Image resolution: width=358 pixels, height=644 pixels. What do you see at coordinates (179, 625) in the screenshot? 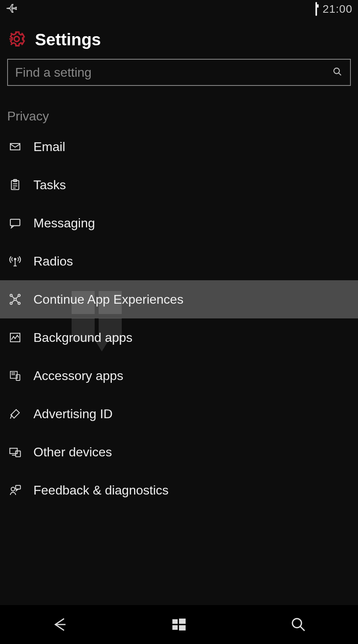
I see `start-button` at bounding box center [179, 625].